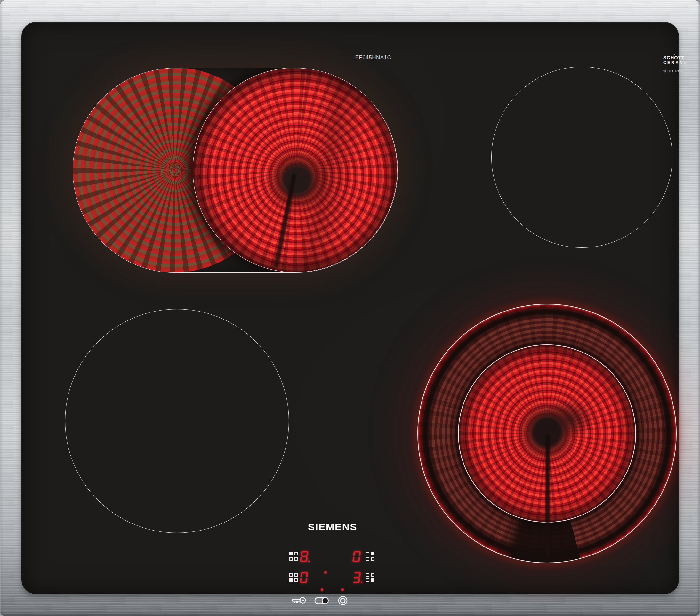 Image resolution: width=700 pixels, height=616 pixels. What do you see at coordinates (322, 590) in the screenshot?
I see `indicator-dot-left` at bounding box center [322, 590].